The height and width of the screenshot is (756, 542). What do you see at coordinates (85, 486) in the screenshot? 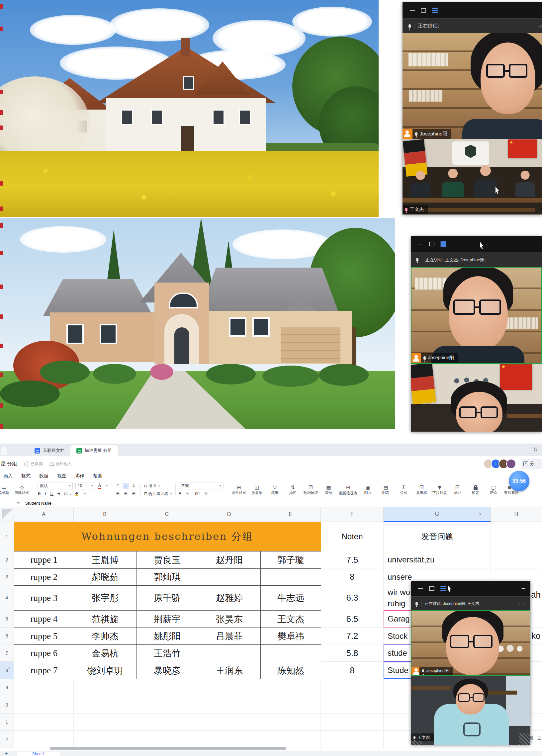
I see `font-size-select: 10▾` at bounding box center [85, 486].